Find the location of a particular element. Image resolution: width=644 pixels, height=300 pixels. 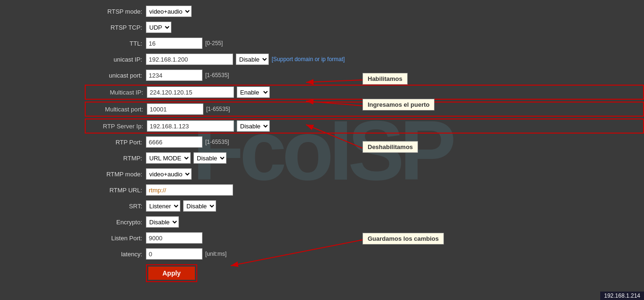

apply-btn-wrapper: Apply is located at coordinates (171, 273).